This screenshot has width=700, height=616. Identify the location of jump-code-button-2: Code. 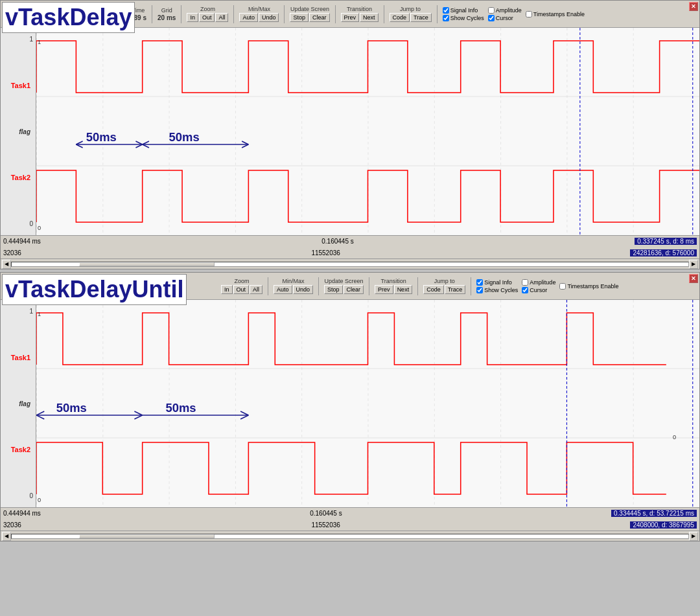
(434, 290).